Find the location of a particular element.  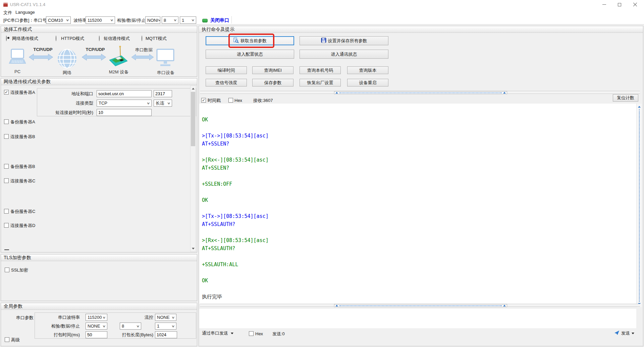

set-save-all-button: 设置并保存所有参数 is located at coordinates (344, 41).